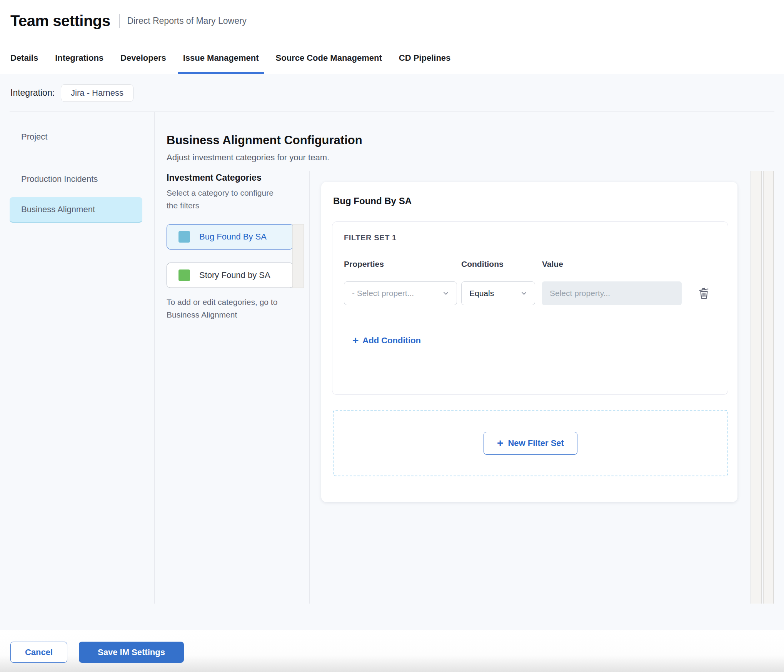 The height and width of the screenshot is (672, 784). Describe the element at coordinates (224, 199) in the screenshot. I see `investment-categories-hint: Select a category to configure the filte…` at that location.